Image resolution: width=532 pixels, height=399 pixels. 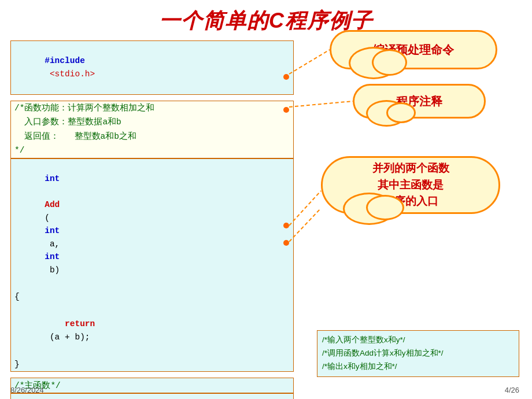 What do you see at coordinates (411, 185) in the screenshot?
I see `cloud-functions: 并列的两个函数 其中主函数是 程序的入口` at bounding box center [411, 185].